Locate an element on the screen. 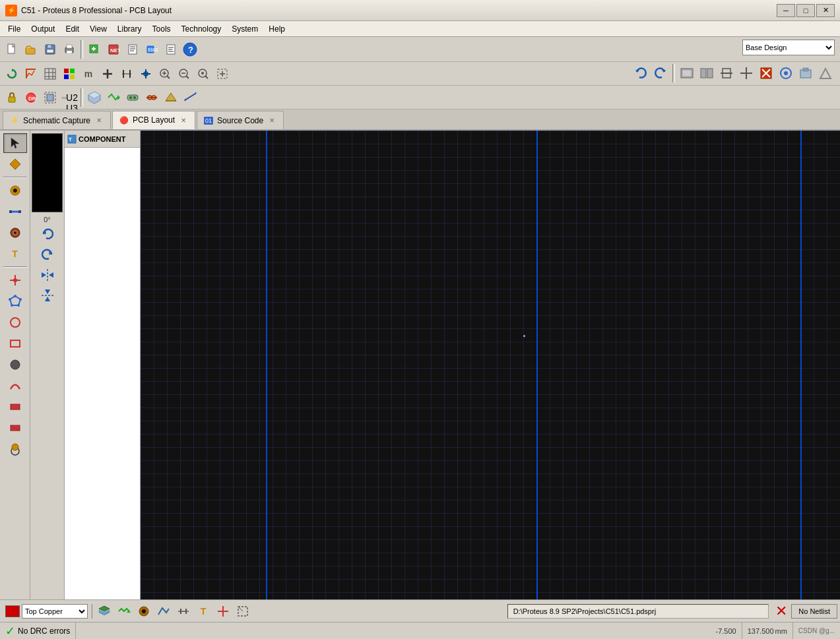 This screenshot has height=639, width=840. color-button is located at coordinates (69, 74).